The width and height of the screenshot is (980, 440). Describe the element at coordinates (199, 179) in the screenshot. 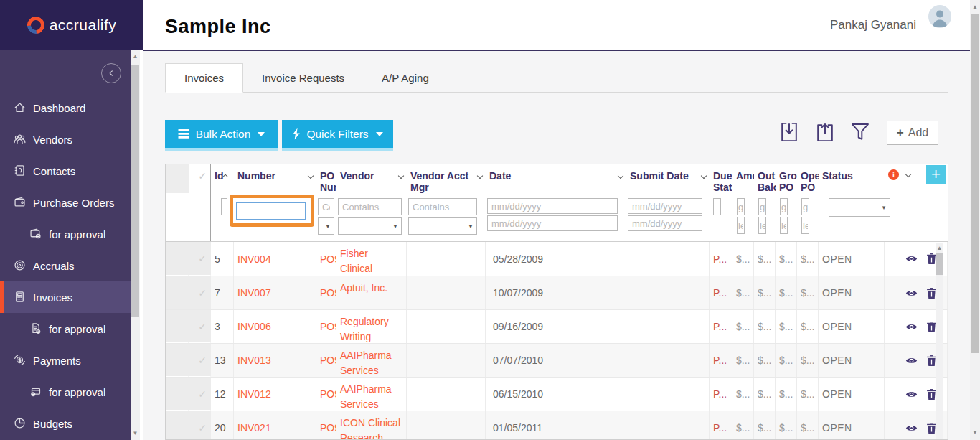

I see `select-all-checkbox: ✓` at that location.